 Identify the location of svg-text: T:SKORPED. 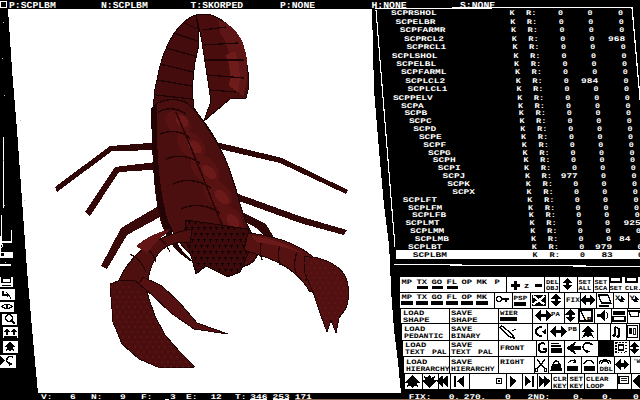
(218, 6).